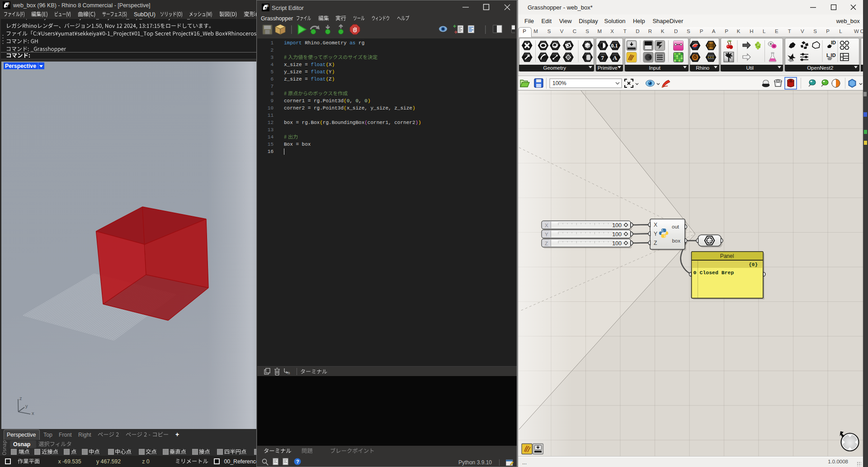  What do you see at coordinates (615, 58) in the screenshot?
I see `svg-text: A` at bounding box center [615, 58].